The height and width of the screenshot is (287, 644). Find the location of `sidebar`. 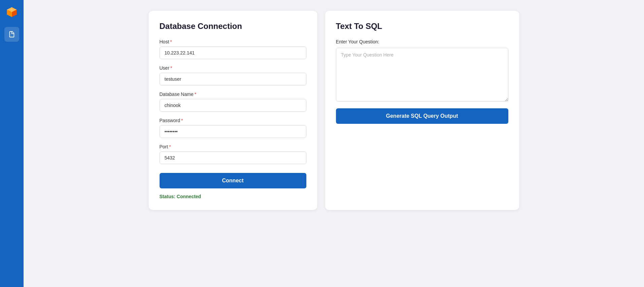

sidebar is located at coordinates (12, 143).